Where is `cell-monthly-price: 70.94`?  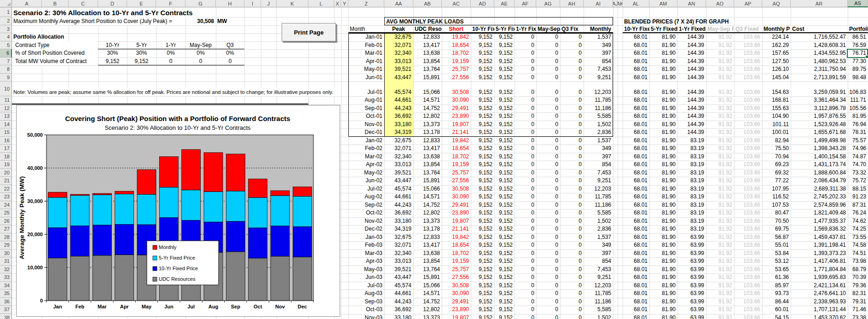 cell-monthly-price: 70.94 is located at coordinates (776, 157).